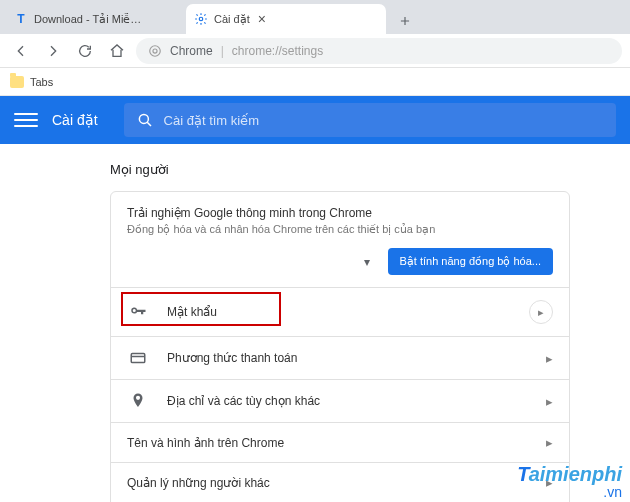 Image resolution: width=630 pixels, height=502 pixels. I want to click on forward-button, so click(53, 51).